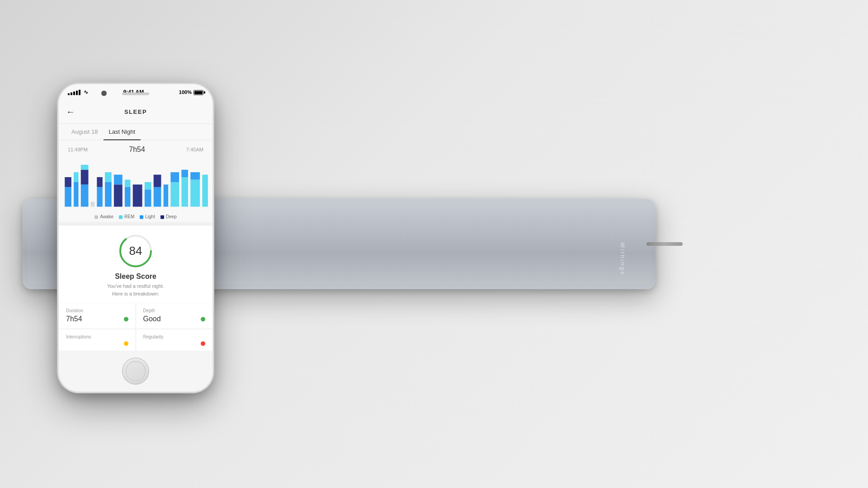 The image size is (868, 488). Describe the element at coordinates (191, 92) in the screenshot. I see `status-right: 100%` at that location.